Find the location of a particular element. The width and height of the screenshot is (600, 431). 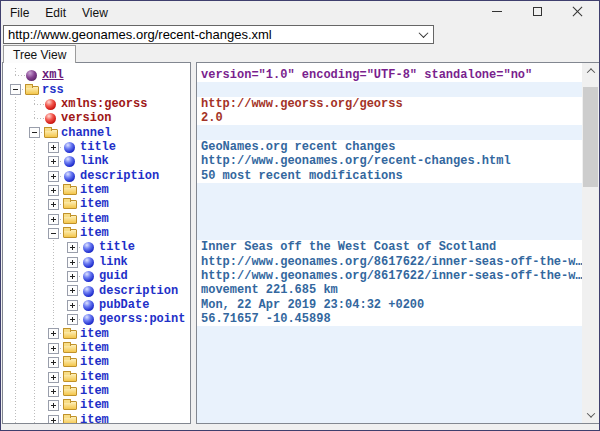

tree-node-rss-1: rss is located at coordinates (96, 89).